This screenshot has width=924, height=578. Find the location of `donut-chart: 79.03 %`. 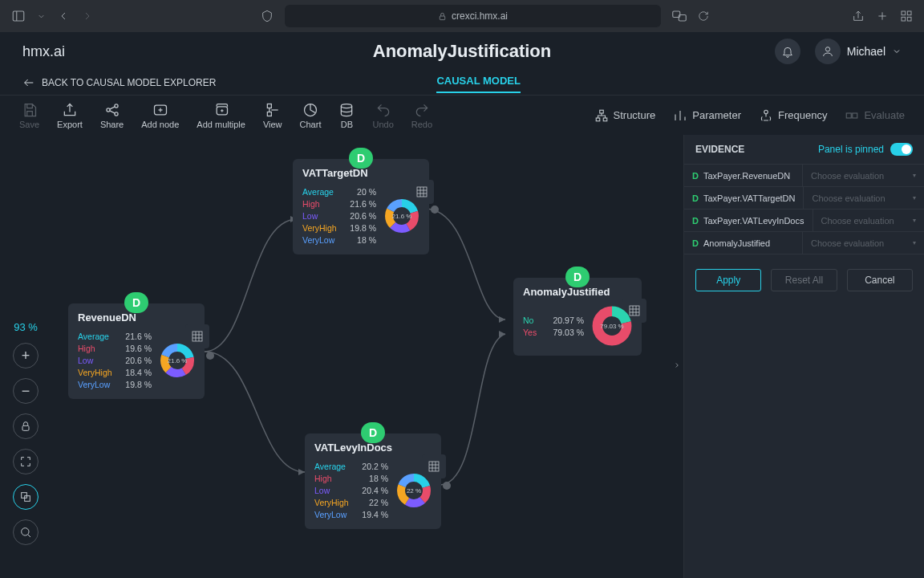

donut-chart: 79.03 % is located at coordinates (612, 326).